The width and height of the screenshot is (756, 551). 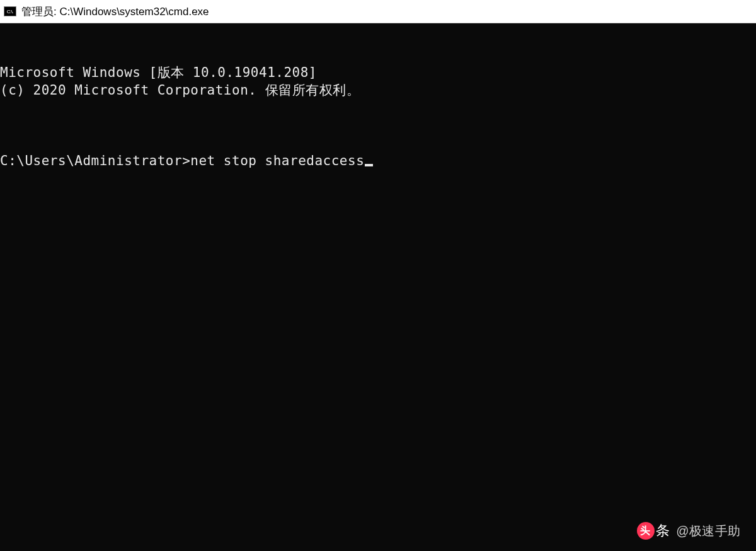 I want to click on terminal-cursor, so click(x=369, y=165).